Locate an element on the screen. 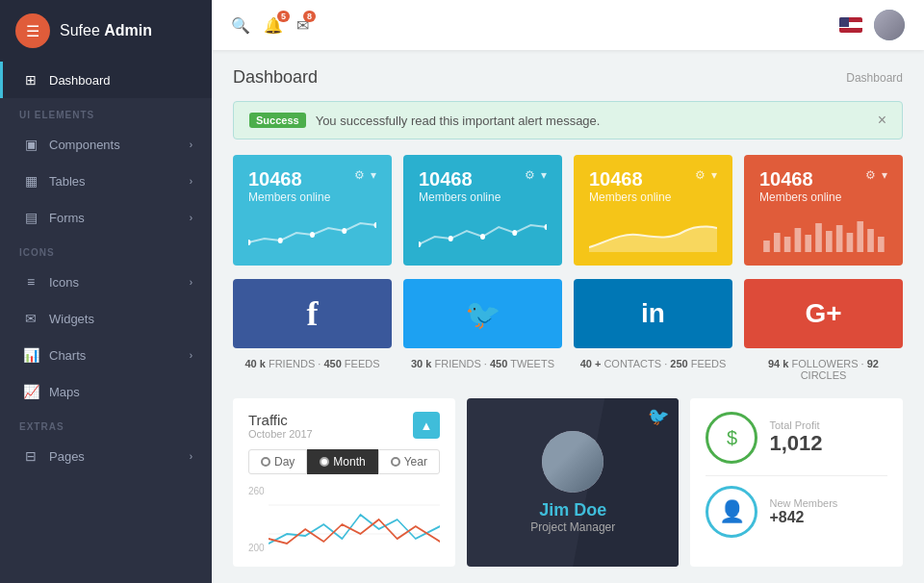  stat-card-1: 10468 Members online ⚙ ▾ is located at coordinates (483, 210).